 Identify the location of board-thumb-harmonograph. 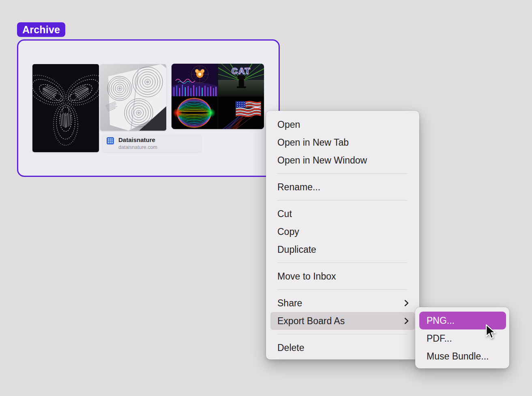
(66, 108).